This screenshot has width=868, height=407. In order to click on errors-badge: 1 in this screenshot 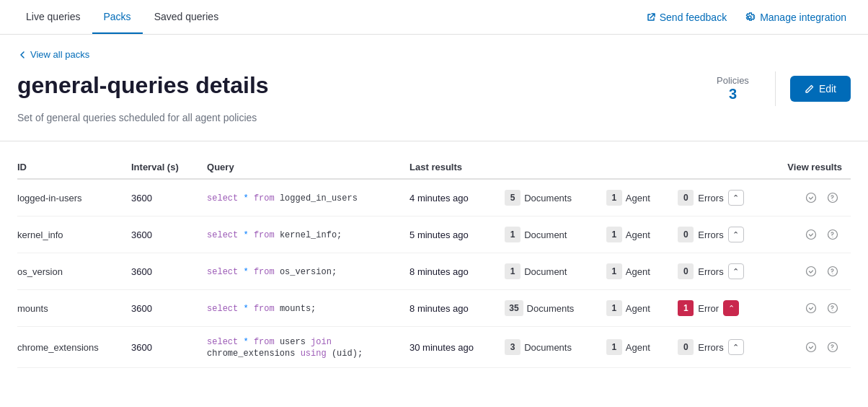, I will do `click(686, 308)`.